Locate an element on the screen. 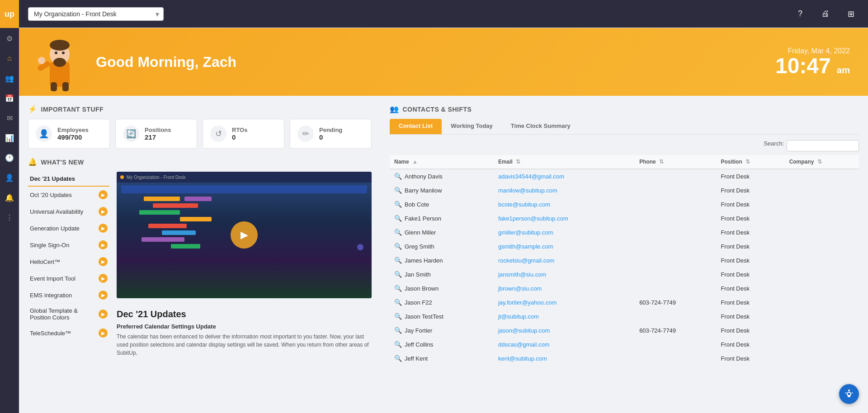 This screenshot has width=868, height=413. sidebar-item-clock: 🕐 is located at coordinates (9, 158).